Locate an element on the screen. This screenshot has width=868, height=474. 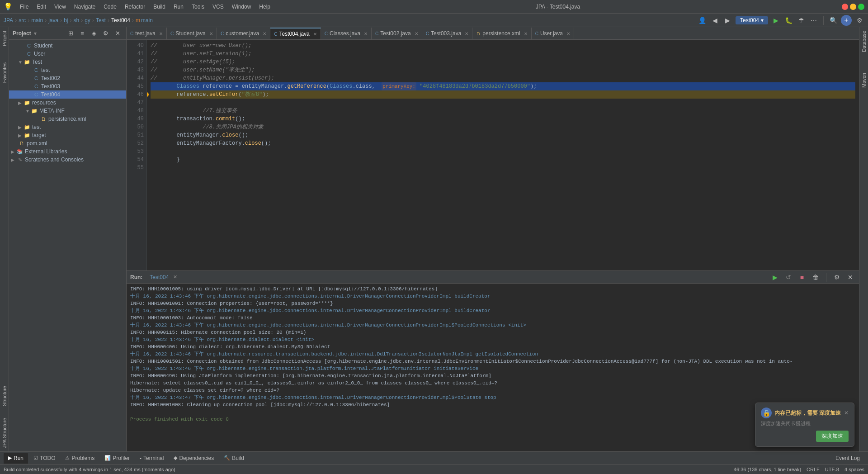
breadcrumb-bj: bj is located at coordinates (66, 20).